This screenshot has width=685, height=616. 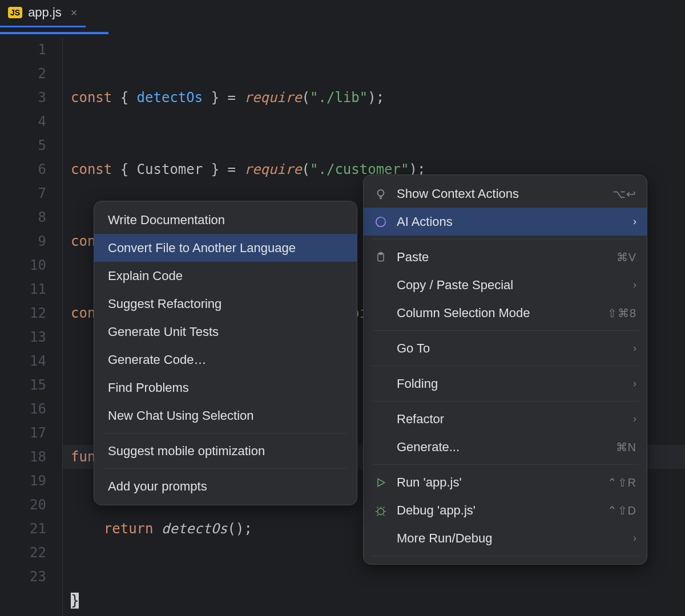 I want to click on line-number: 16, so click(x=23, y=409).